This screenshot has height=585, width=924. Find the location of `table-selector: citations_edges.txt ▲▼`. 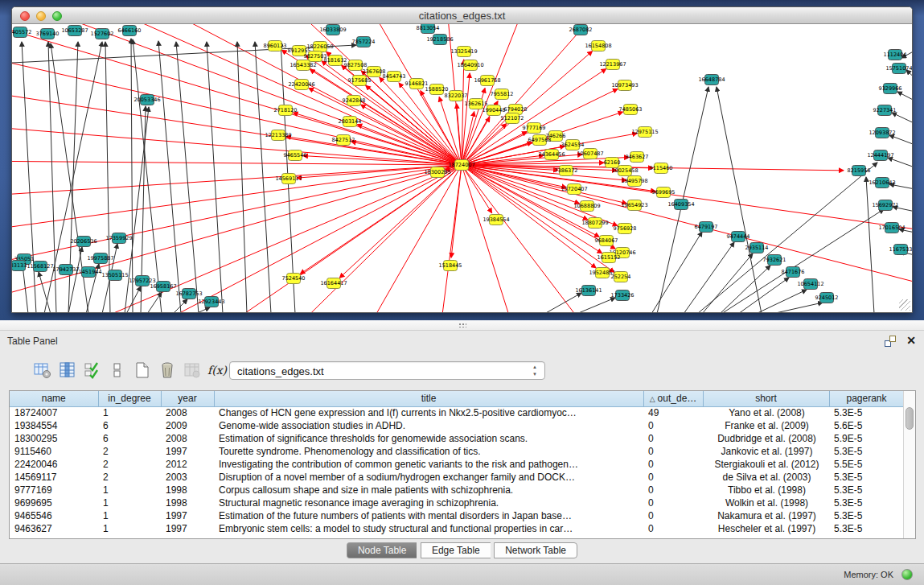

table-selector: citations_edges.txt ▲▼ is located at coordinates (388, 370).